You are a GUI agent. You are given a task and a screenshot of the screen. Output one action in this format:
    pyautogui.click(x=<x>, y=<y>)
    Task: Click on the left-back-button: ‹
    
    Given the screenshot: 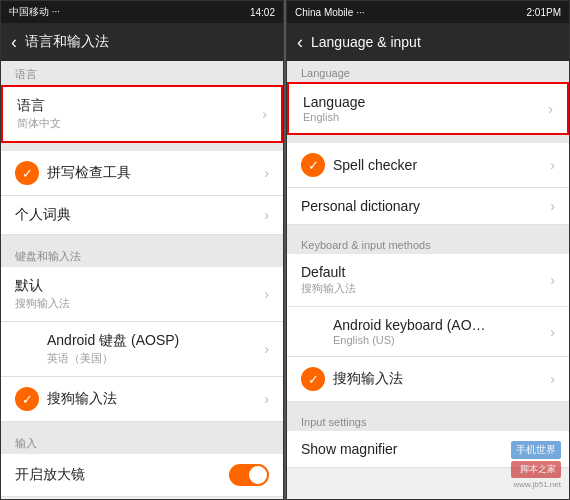 What is the action you would take?
    pyautogui.click(x=14, y=42)
    